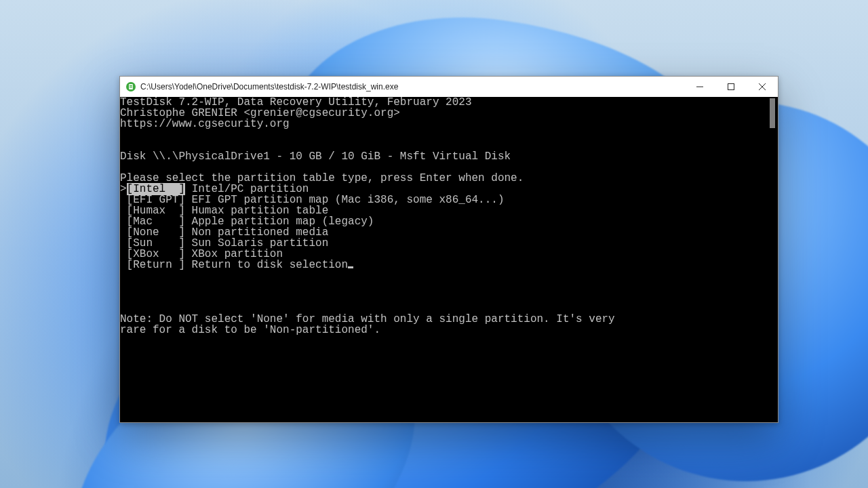 This screenshot has width=868, height=488. I want to click on app-icon, so click(131, 87).